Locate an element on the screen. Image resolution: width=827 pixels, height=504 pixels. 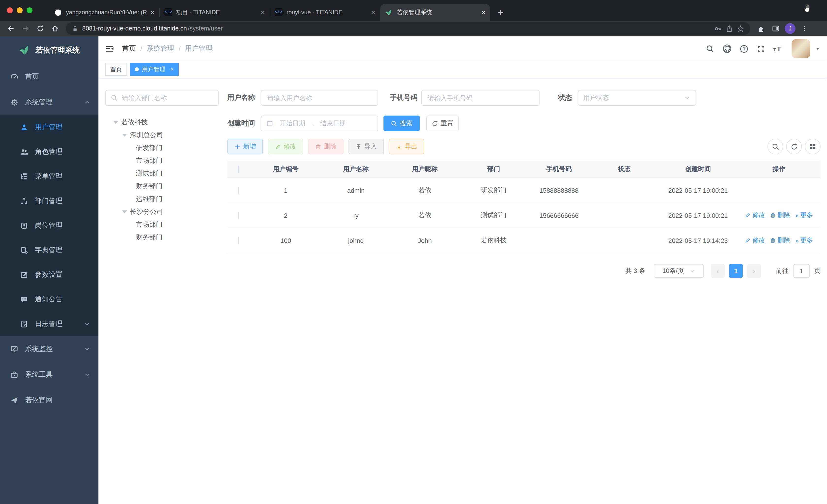
breadcrumb-home: 首页 is located at coordinates (129, 49).